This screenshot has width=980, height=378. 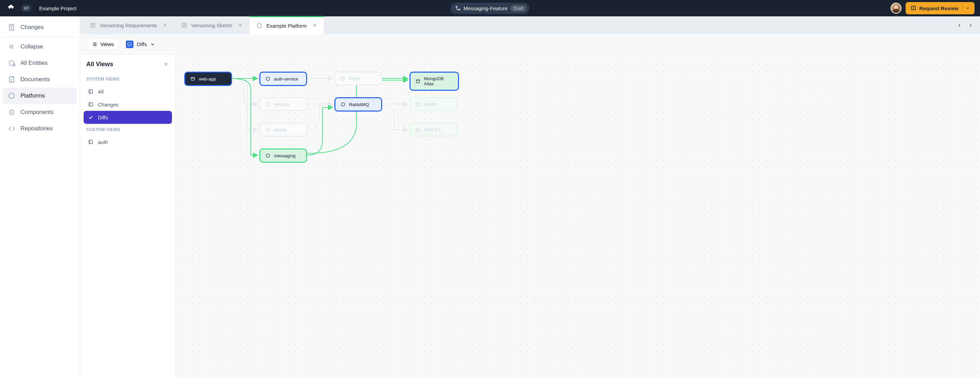 I want to click on project-badge: EP, so click(x=27, y=8).